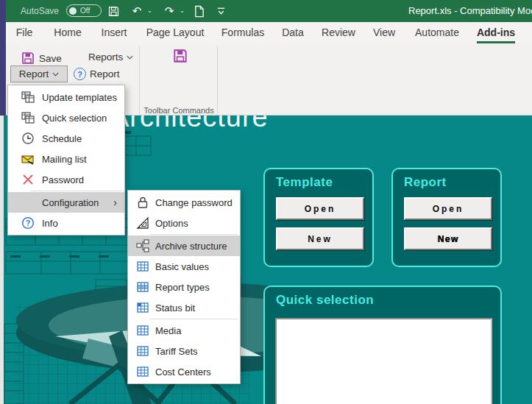 This screenshot has width=532, height=404. What do you see at coordinates (269, 11) in the screenshot?
I see `titlebar: AutoSave Off ↶ ⌄ ↷ ⌄ Report.xls - Compat…` at bounding box center [269, 11].